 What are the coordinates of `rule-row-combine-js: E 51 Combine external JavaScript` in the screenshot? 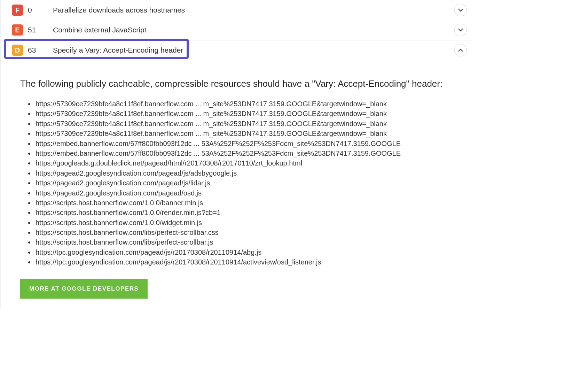 It's located at (237, 30).